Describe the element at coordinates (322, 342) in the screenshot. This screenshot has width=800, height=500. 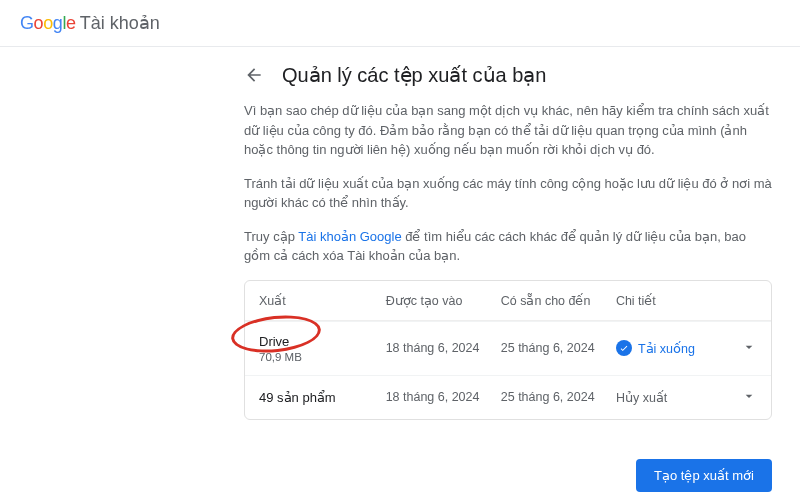
I see `export-product: Drive` at that location.